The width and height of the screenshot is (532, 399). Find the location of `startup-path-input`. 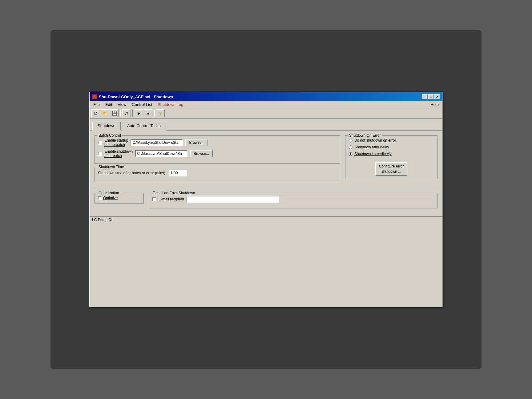

startup-path-input is located at coordinates (157, 143).